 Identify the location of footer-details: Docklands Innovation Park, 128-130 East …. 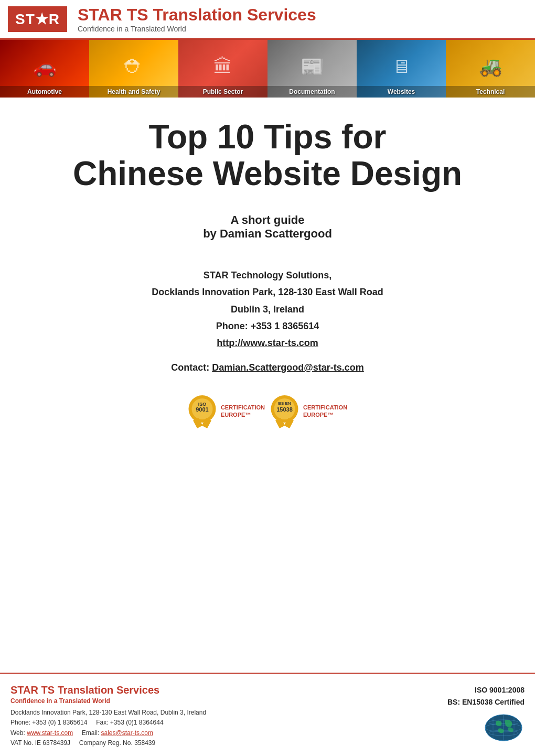
(229, 728).